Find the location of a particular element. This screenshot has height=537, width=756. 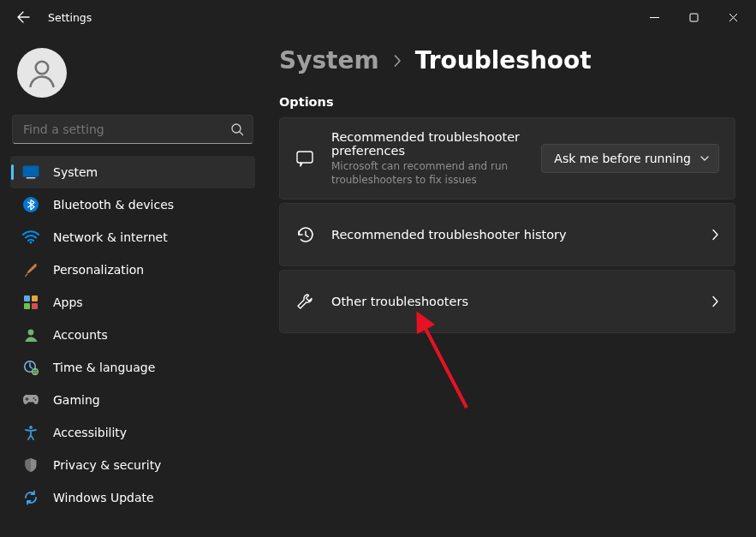

breadcrumb-current: Troubleshoot is located at coordinates (503, 60).